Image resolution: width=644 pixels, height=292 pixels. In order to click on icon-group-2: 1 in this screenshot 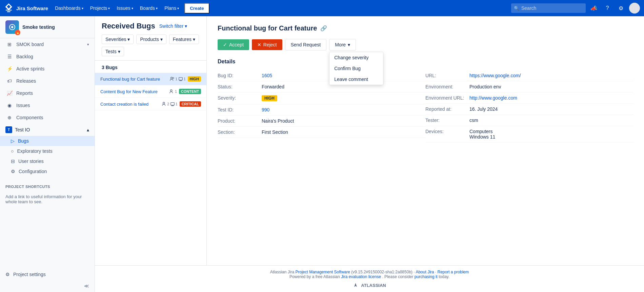, I will do `click(174, 104)`.